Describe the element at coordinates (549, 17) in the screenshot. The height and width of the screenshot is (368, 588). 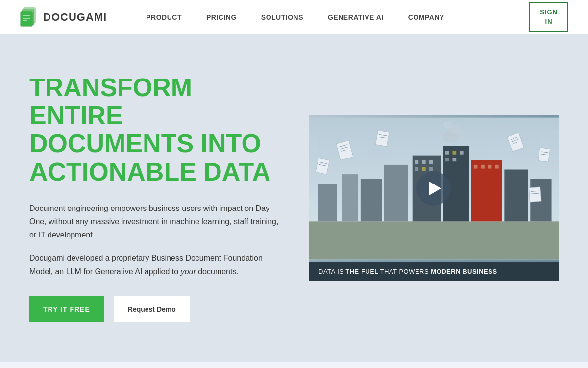
I see `sign-in-button: SIGN IN` at that location.